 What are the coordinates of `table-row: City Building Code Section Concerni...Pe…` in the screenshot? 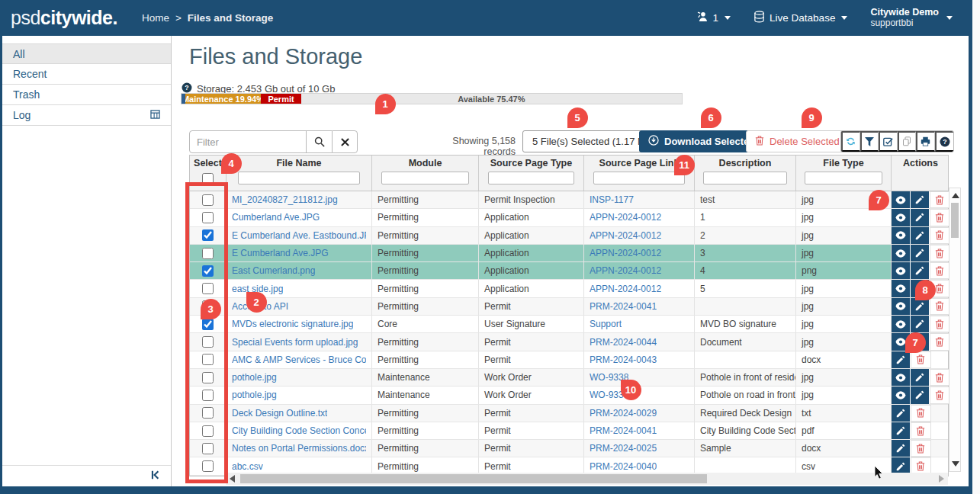 It's located at (569, 431).